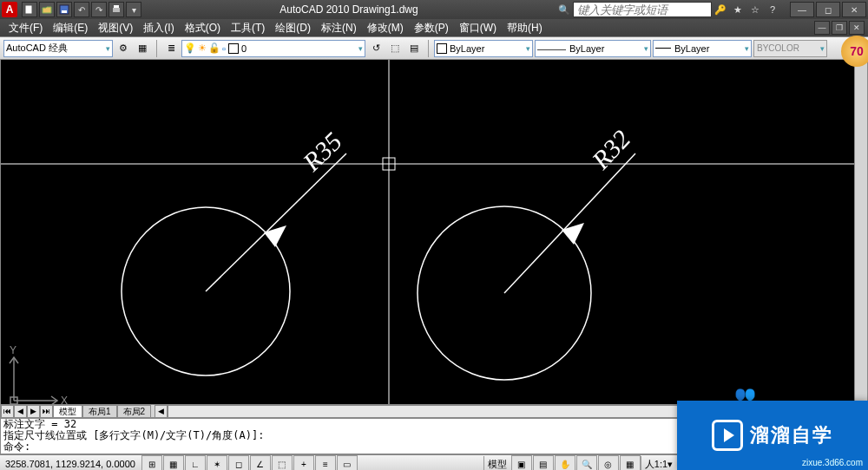 The height and width of the screenshot is (470, 868). What do you see at coordinates (854, 10) in the screenshot?
I see `close-button: ✕` at bounding box center [854, 10].